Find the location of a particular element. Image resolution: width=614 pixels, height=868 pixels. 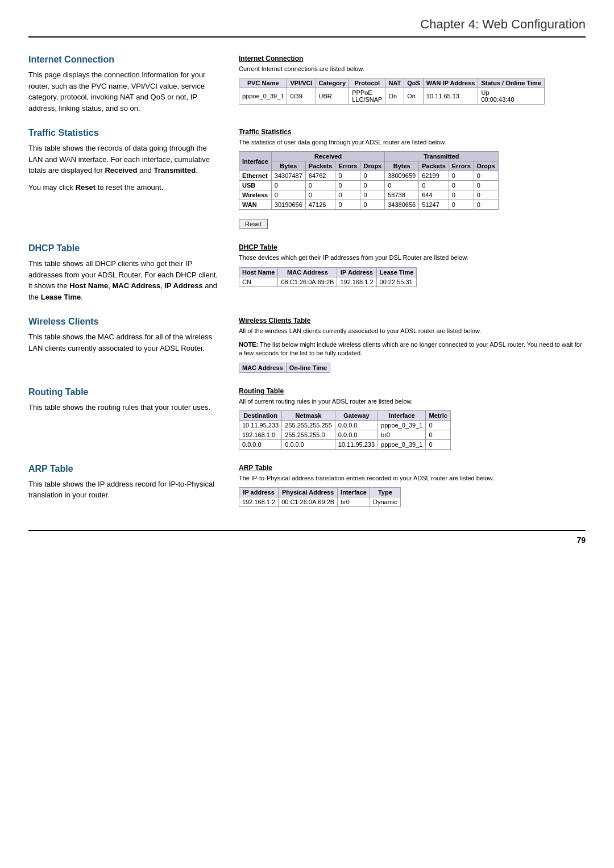

traffic-statistics-left: Traffic Statistics This table shows the … is located at coordinates (125, 178).